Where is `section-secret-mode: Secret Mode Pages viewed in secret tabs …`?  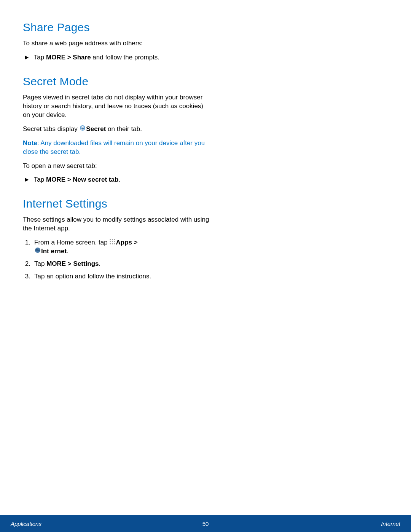
section-secret-mode: Secret Mode Pages viewed in secret tabs … is located at coordinates (116, 130).